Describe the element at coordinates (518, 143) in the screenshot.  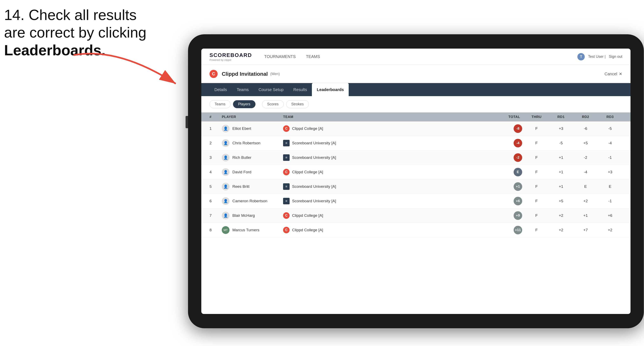
I see `score-badge: -4` at that location.